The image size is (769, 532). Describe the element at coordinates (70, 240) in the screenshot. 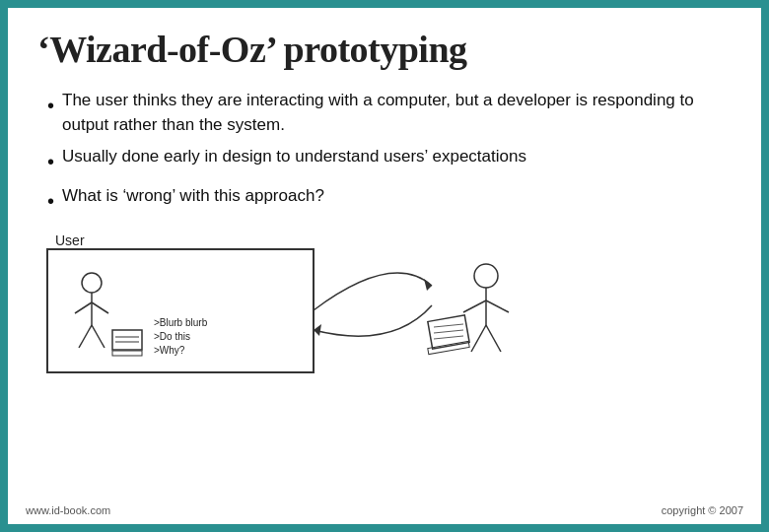

I see `svg-text: User` at that location.